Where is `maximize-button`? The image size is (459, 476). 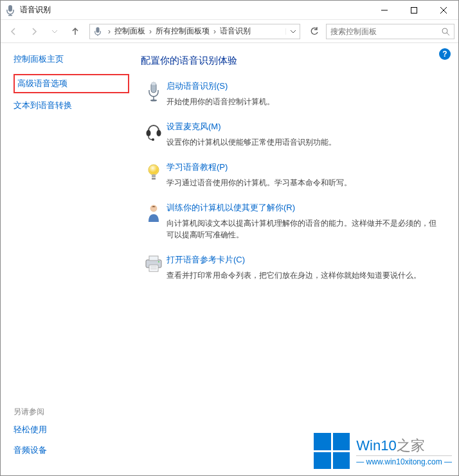
maximize-button is located at coordinates (414, 10).